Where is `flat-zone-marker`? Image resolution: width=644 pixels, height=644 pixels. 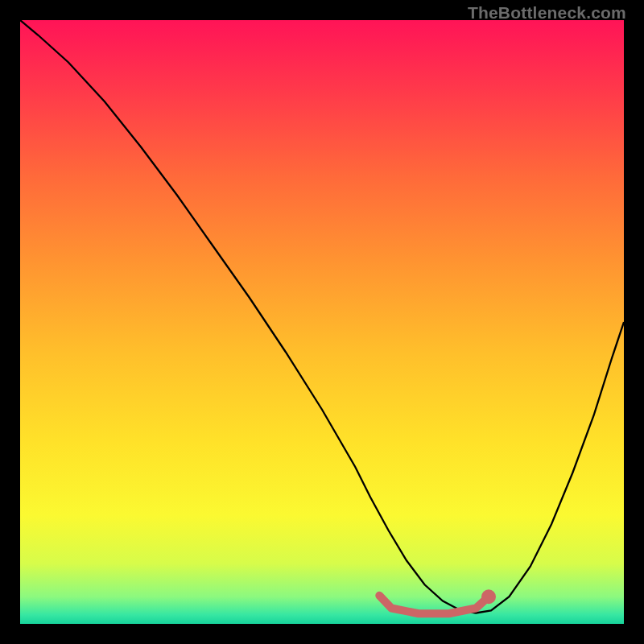
flat-zone-marker is located at coordinates (433, 605).